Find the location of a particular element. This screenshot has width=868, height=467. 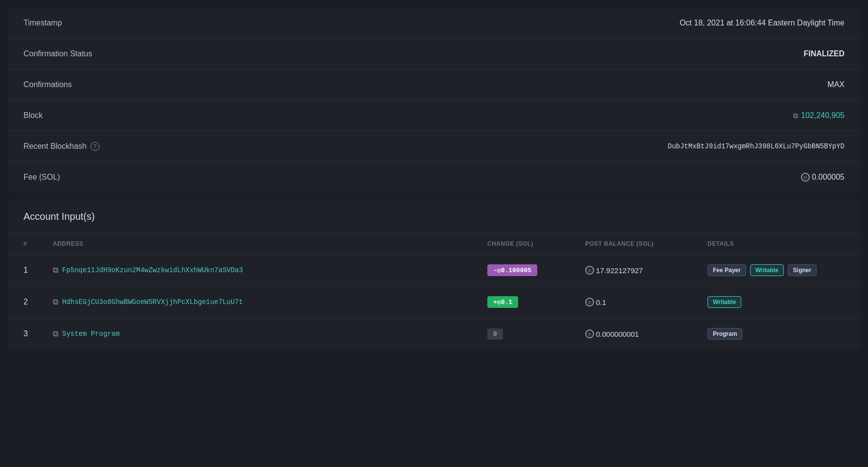

row-2-number: 2 is located at coordinates (38, 302).